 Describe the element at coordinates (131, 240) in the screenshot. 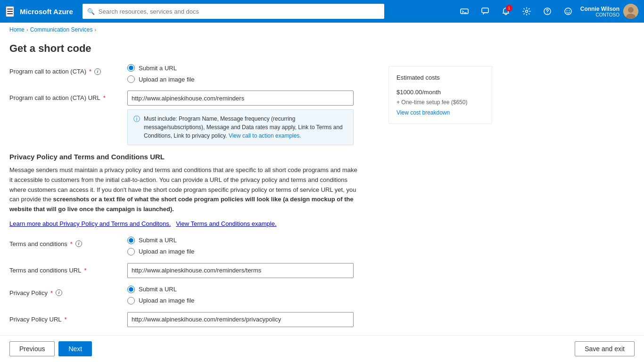

I see `terms-url-radio` at that location.